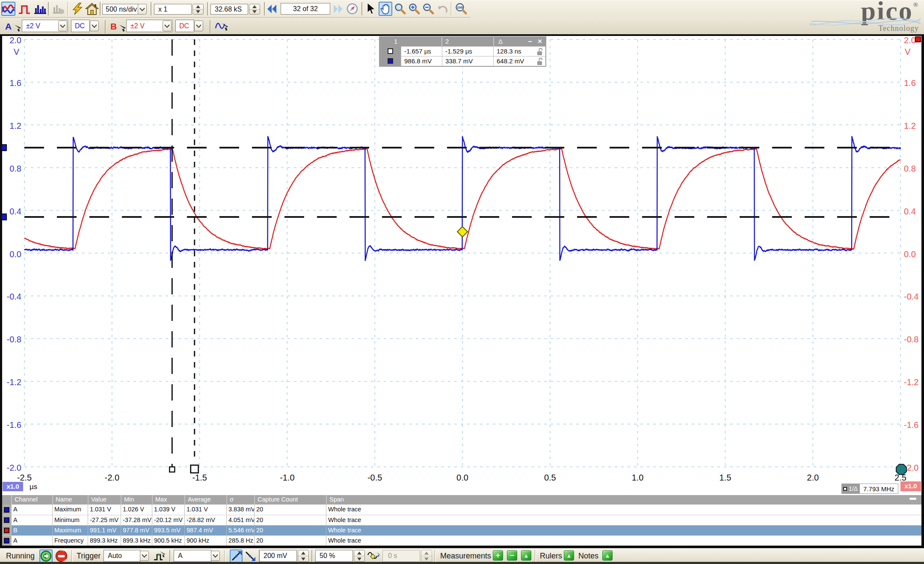 Image resolution: width=924 pixels, height=564 pixels. Describe the element at coordinates (222, 26) in the screenshot. I see `probe-setup-button` at that location.